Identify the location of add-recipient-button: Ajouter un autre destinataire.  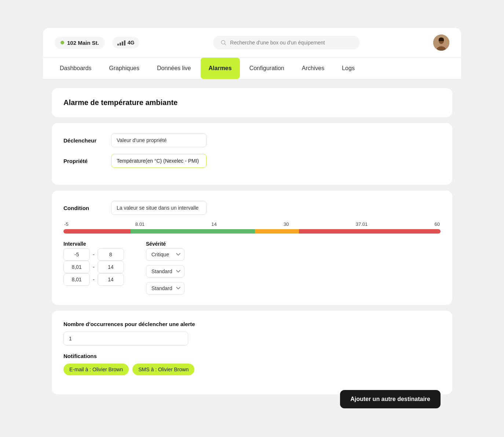
(390, 399).